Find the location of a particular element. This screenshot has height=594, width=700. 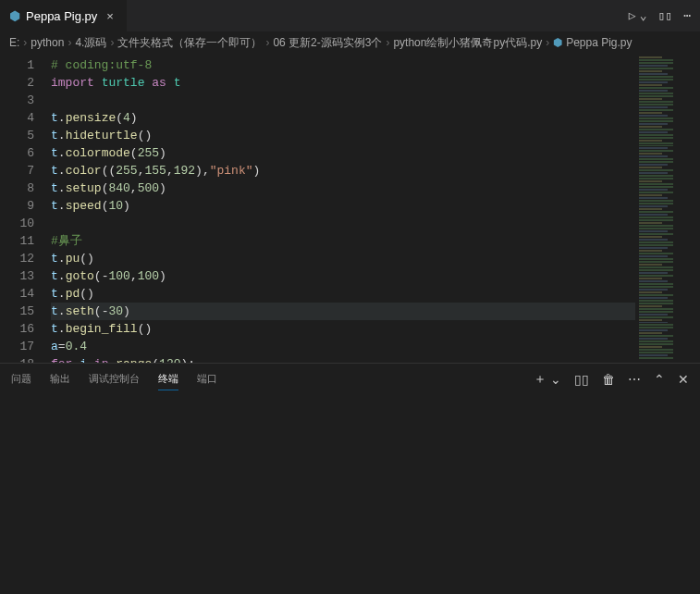

editor-tab: ⬢ Peppa Pig.py × is located at coordinates (63, 16).